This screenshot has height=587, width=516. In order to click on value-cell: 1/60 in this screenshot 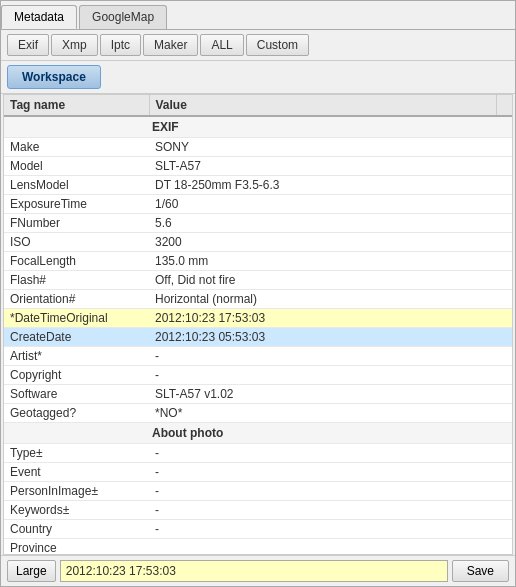, I will do `click(322, 204)`.